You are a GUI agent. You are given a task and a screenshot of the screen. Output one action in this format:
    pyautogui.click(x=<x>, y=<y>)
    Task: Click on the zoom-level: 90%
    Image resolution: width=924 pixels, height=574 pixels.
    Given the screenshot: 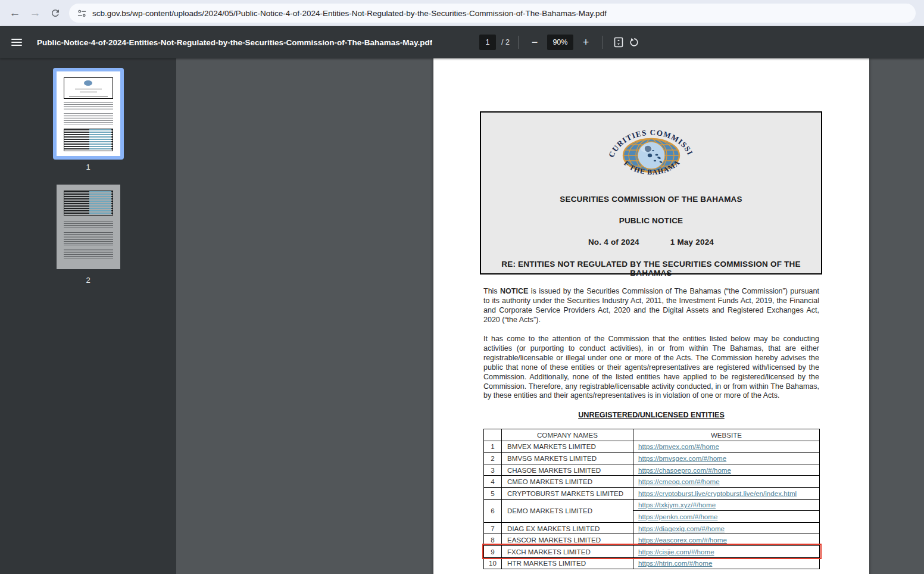 What is the action you would take?
    pyautogui.click(x=560, y=42)
    